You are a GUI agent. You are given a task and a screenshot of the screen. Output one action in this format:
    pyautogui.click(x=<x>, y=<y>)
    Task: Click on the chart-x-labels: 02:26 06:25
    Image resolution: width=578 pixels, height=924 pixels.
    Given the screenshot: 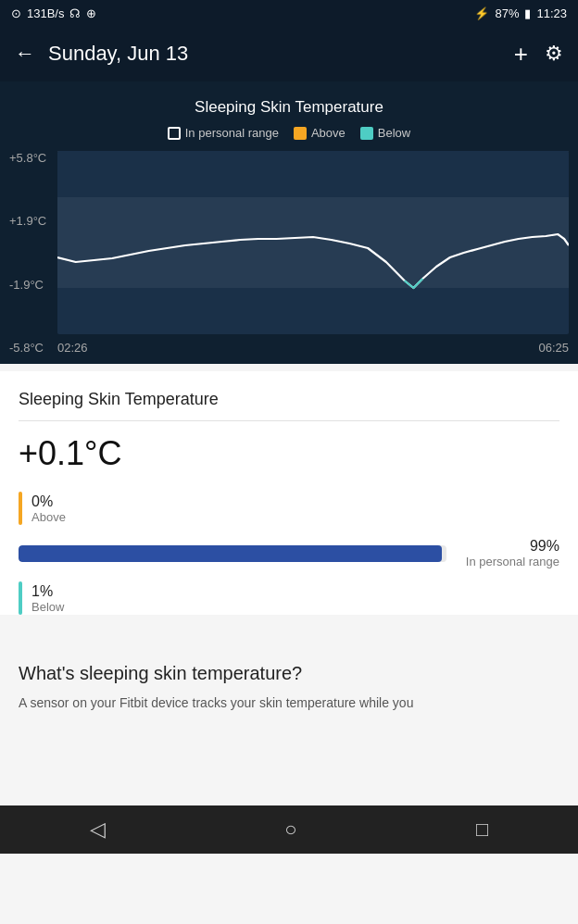 What is the action you would take?
    pyautogui.click(x=313, y=346)
    